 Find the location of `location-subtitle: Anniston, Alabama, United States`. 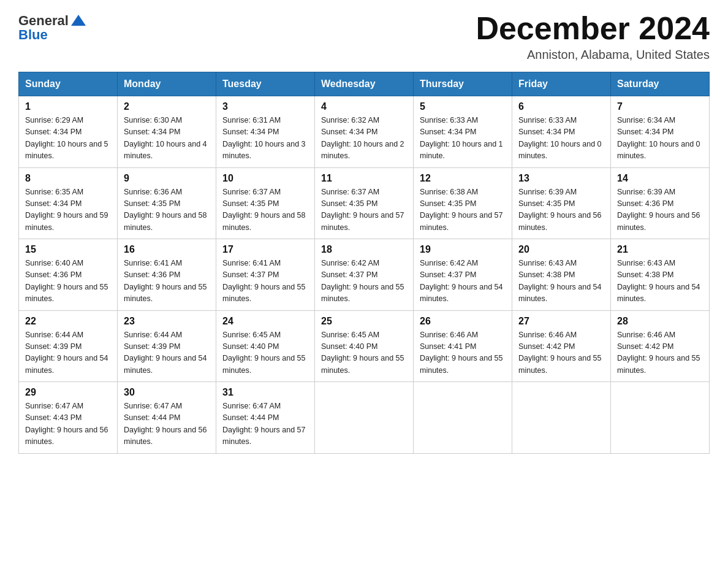

location-subtitle: Anniston, Alabama, United States is located at coordinates (593, 55).